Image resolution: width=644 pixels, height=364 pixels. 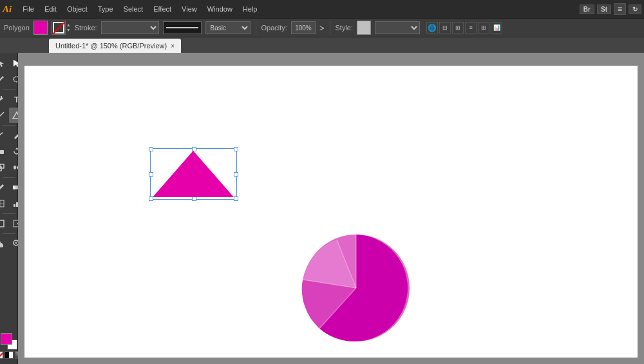 What do you see at coordinates (28, 9) in the screenshot?
I see `menu-file: File` at bounding box center [28, 9].